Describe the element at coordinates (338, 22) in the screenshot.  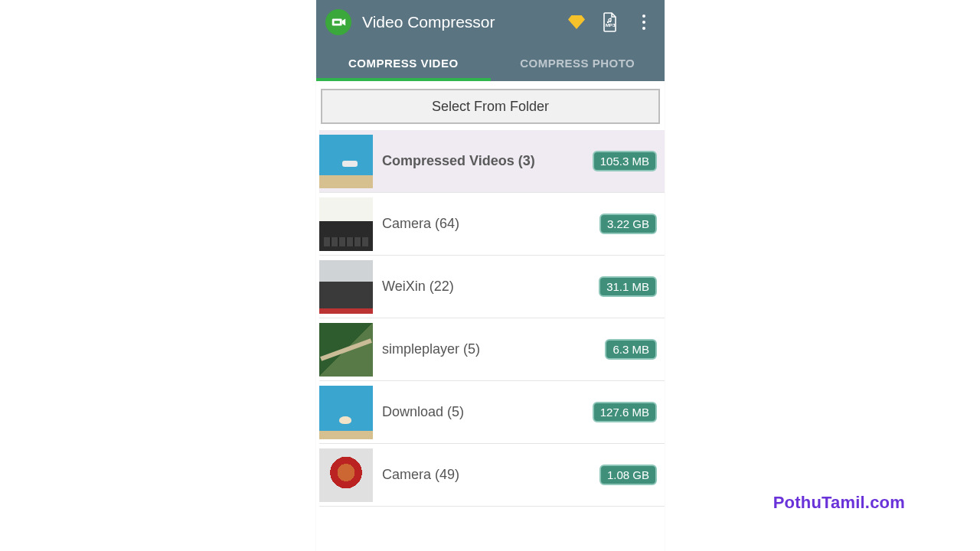
I see `compressor-badge-icon` at that location.